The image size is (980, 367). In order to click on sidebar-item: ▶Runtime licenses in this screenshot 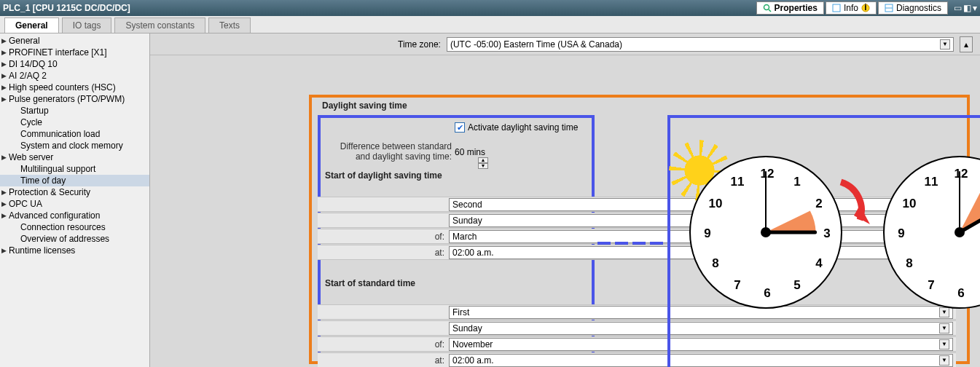, I will do `click(74, 250)`.